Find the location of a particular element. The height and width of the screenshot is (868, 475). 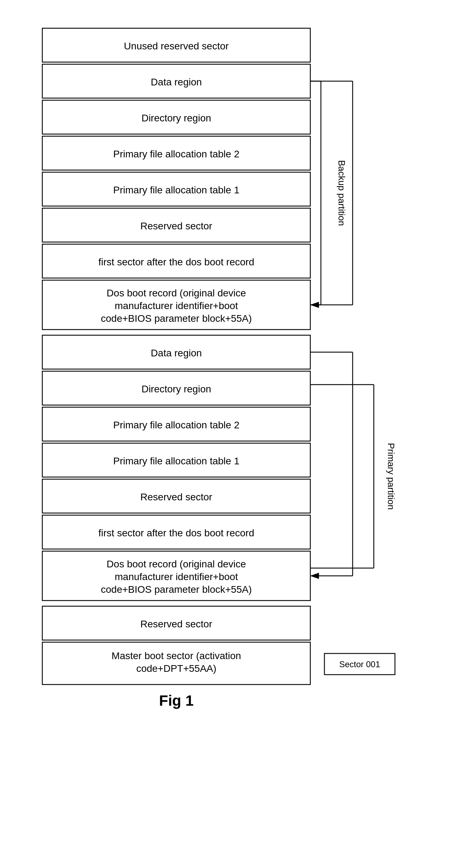

first-sector-backup-label: first sector after the dos boot record is located at coordinates (176, 262).